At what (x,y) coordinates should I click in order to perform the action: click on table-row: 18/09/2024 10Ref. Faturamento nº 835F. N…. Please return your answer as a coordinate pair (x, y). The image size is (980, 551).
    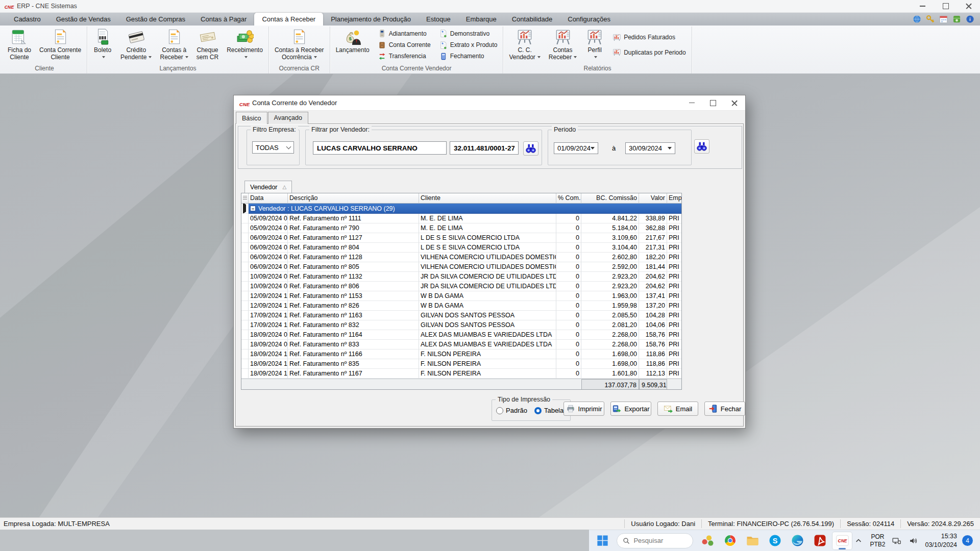
    Looking at the image, I should click on (461, 364).